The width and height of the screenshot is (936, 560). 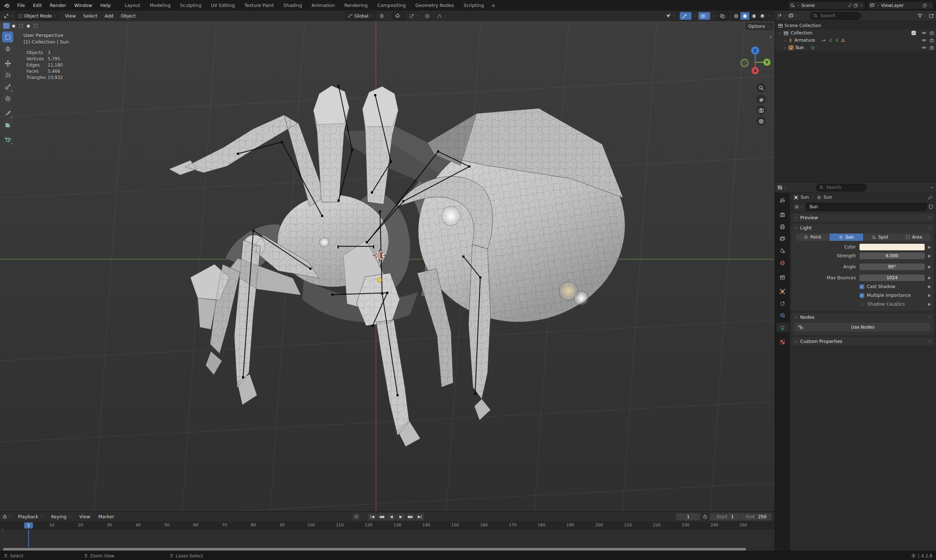 What do you see at coordinates (31, 517) in the screenshot?
I see `timeline-menu-playback: Playback` at bounding box center [31, 517].